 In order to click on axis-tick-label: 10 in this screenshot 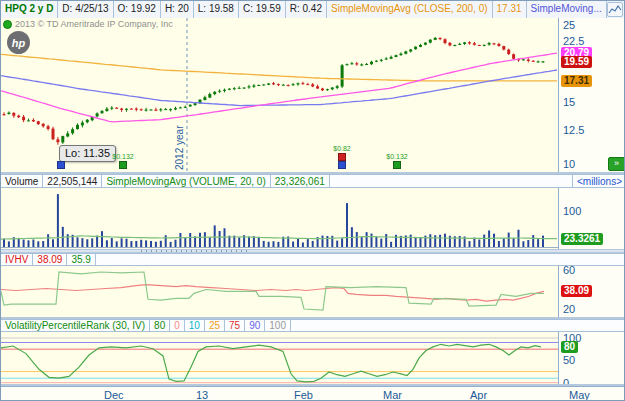, I will do `click(569, 164)`.